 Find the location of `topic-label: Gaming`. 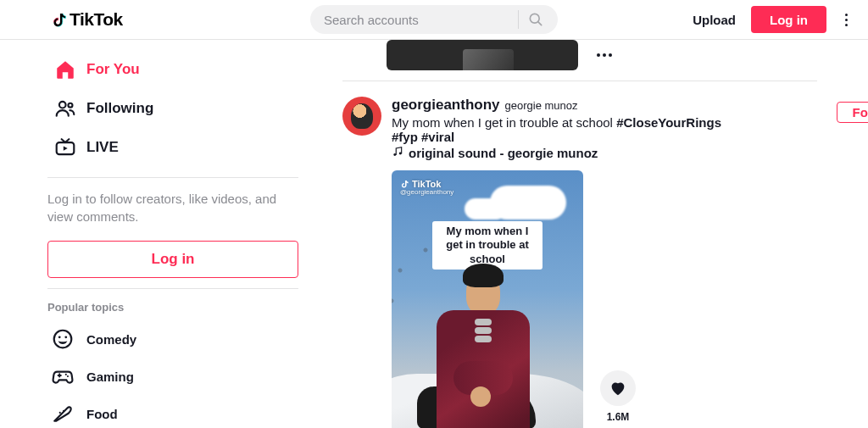

topic-label: Gaming is located at coordinates (110, 376).